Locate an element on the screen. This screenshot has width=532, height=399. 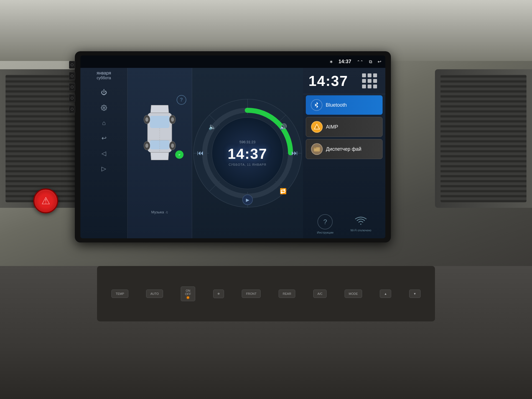
side-btn-power is located at coordinates (72, 98).